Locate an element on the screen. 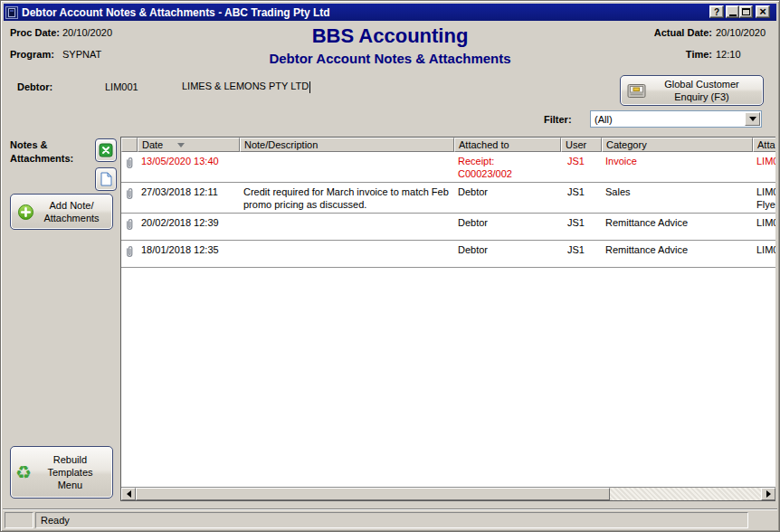 This screenshot has width=780, height=532. debtor-label: Debtor: is located at coordinates (34, 87).